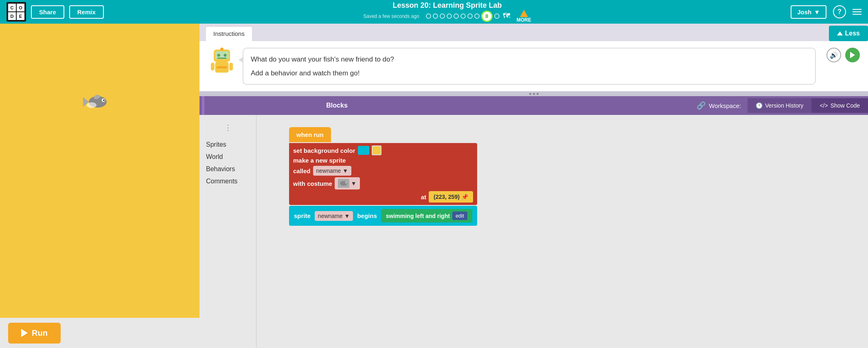 The height and width of the screenshot is (348, 868). Describe the element at coordinates (228, 169) in the screenshot. I see `sidebar-item-behaviors: Behaviors` at that location.